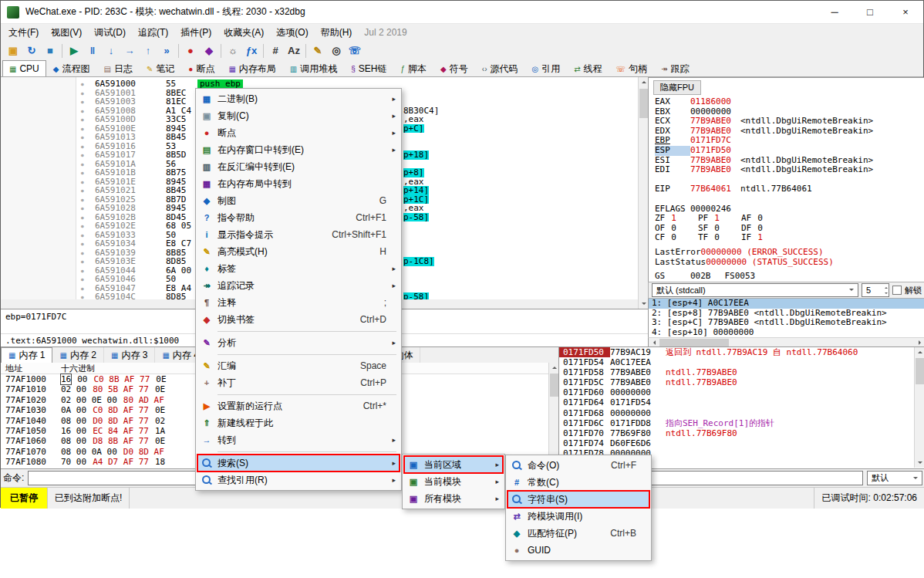 The image size is (924, 578). What do you see at coordinates (74, 51) in the screenshot?
I see `toolbar-button: ▶` at bounding box center [74, 51].